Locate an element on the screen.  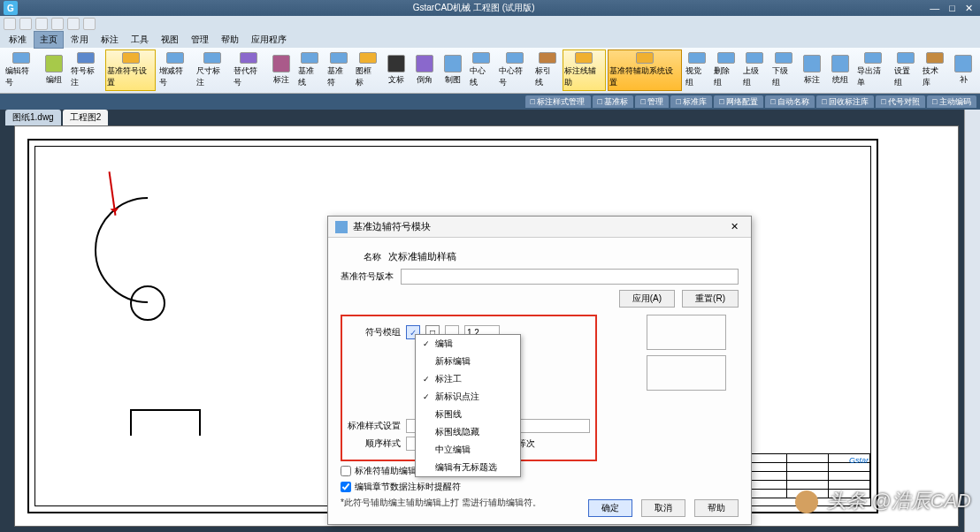
sub-tab-bar: □ 标注样式管理□ 基准标□ 管理□ 标准库□ 网络配置□ 自动名称□ 回收标注… is located at coordinates (490, 102).